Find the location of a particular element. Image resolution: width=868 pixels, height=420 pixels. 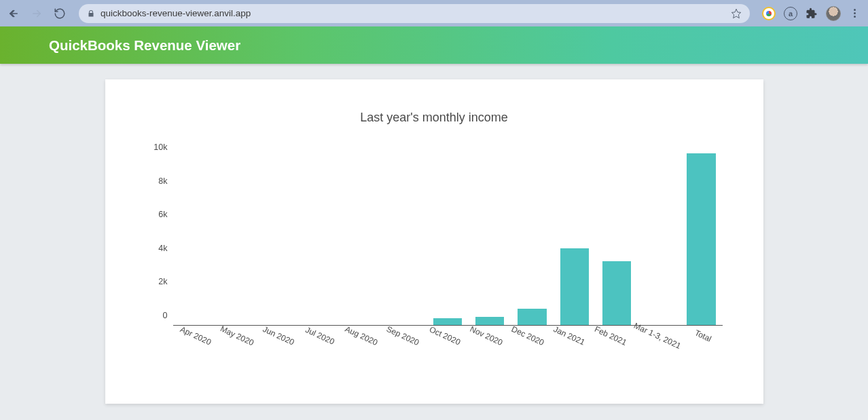

y-tick-label: 10k is located at coordinates (153, 147).